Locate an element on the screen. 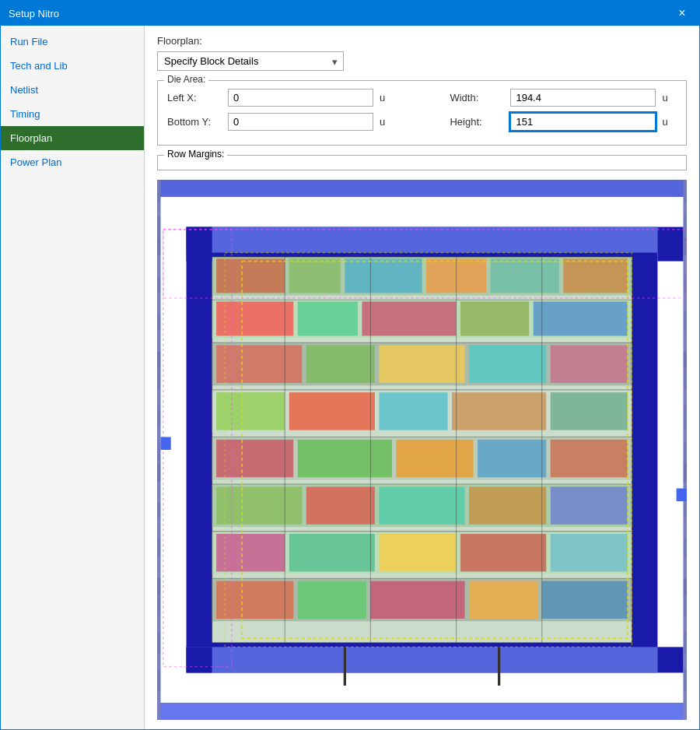 The image size is (700, 730). bottom-y-input is located at coordinates (300, 121).